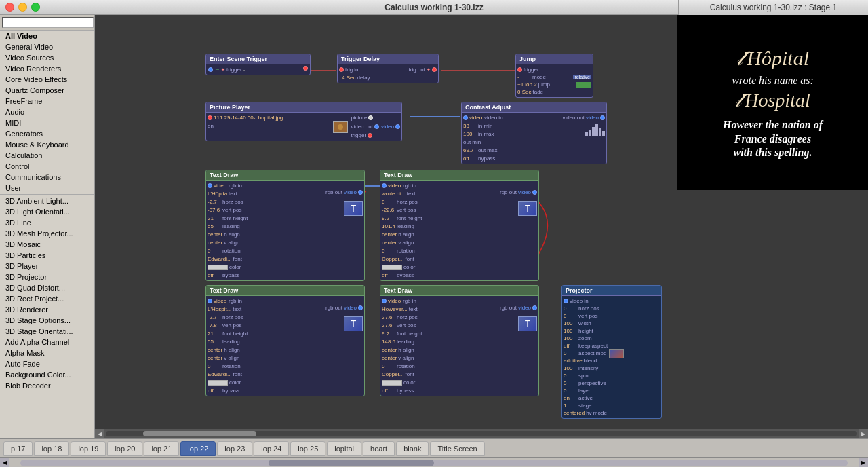 This screenshot has height=467, width=868. What do you see at coordinates (344, 449) in the screenshot?
I see `tab-lopital: lopital` at bounding box center [344, 449].